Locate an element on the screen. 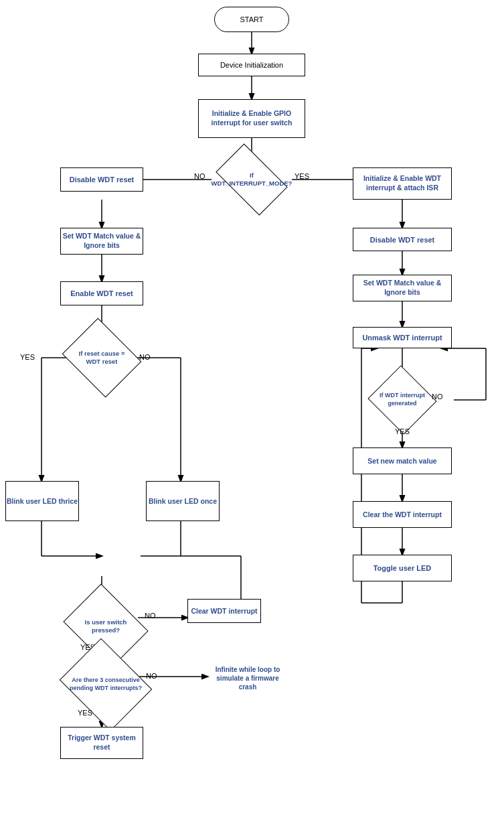 The height and width of the screenshot is (832, 504). set-wdt-match-right-label: Set WDT Match value & Ignore bits is located at coordinates (402, 288).